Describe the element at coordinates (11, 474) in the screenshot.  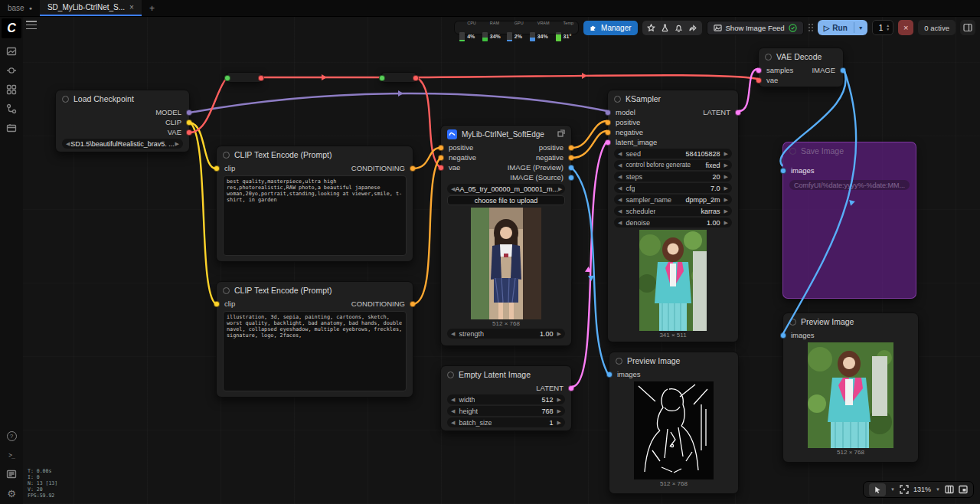
I see `logs-icon` at that location.